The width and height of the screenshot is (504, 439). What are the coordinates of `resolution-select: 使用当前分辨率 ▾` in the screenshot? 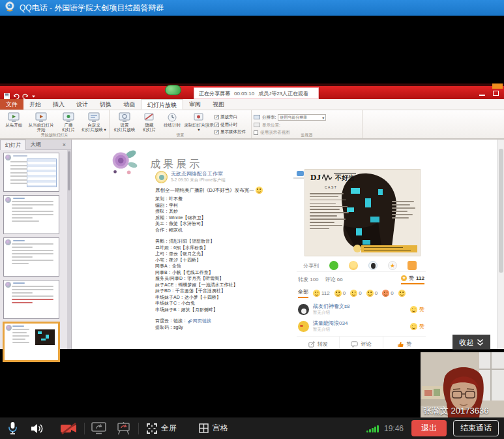 It's located at (302, 117).